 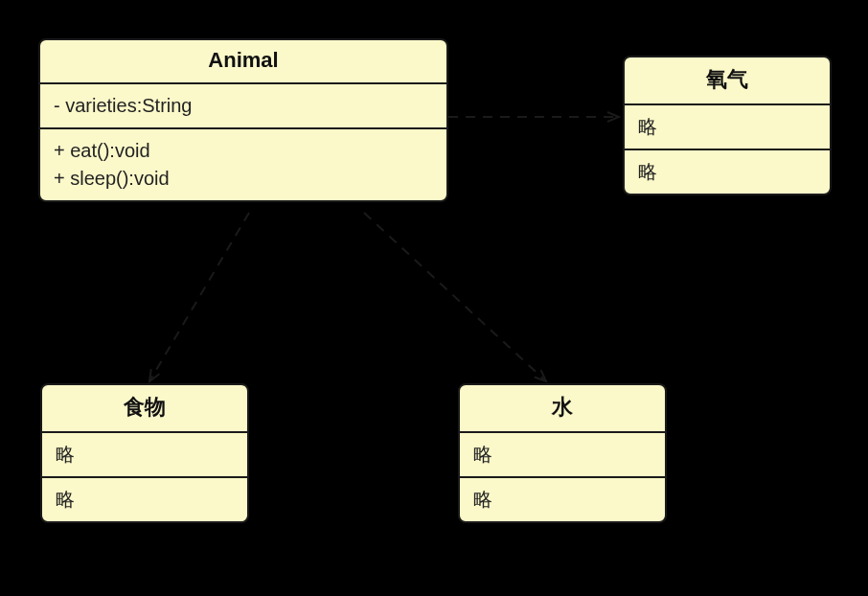 I want to click on class-title: Animal, so click(x=243, y=62).